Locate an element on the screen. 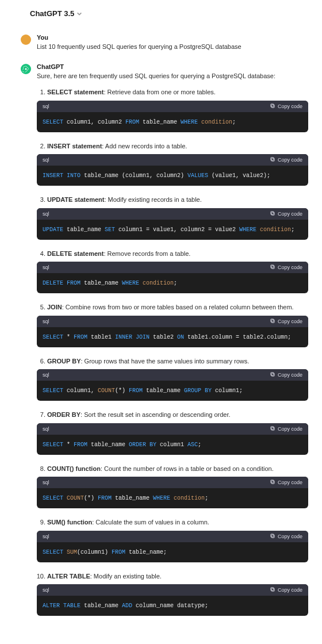  code-content: SELECT * FROM table1 INNER JOIN table2 O… is located at coordinates (172, 337).